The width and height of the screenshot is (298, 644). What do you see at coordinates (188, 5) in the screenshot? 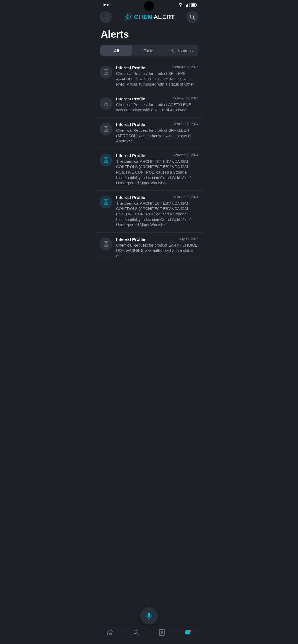
I see `status-icons` at bounding box center [188, 5].